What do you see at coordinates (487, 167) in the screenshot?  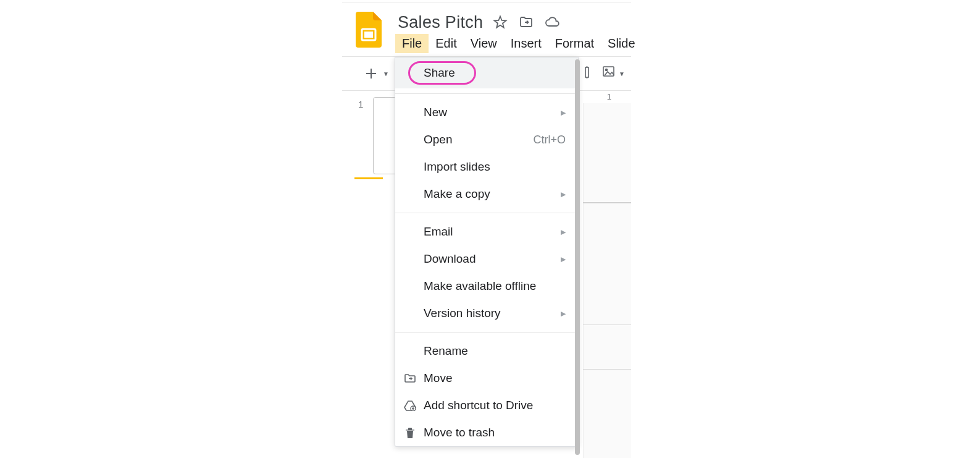 I see `menu-item-import-slides: Import slides` at bounding box center [487, 167].